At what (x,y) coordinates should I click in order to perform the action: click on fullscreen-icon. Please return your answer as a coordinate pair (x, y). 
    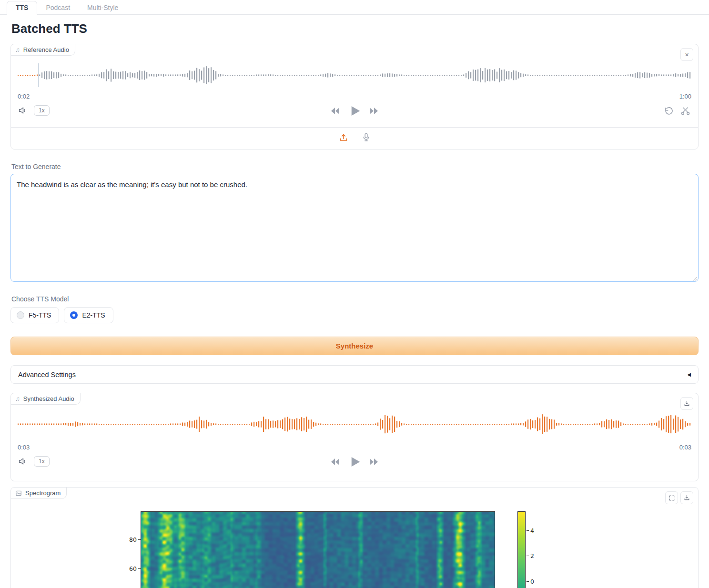
    Looking at the image, I should click on (672, 498).